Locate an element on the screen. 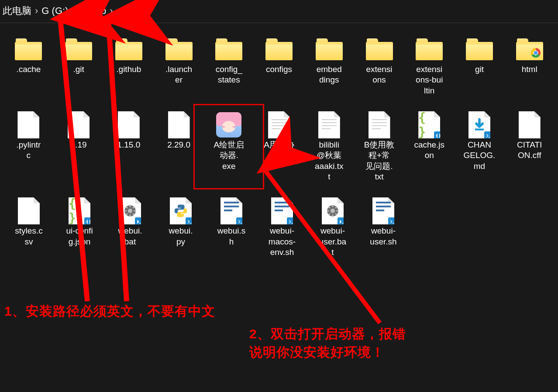 Image resolution: width=558 pixels, height=392 pixels. breadcrumb: 此电脑 › G (G:) › sdweb › is located at coordinates (279, 11).